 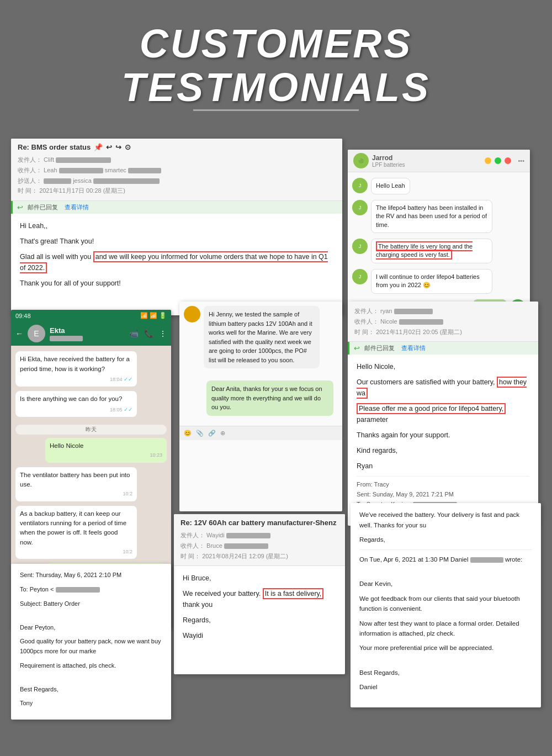 I want to click on jarrod-msg3-avatar: J, so click(x=360, y=246).